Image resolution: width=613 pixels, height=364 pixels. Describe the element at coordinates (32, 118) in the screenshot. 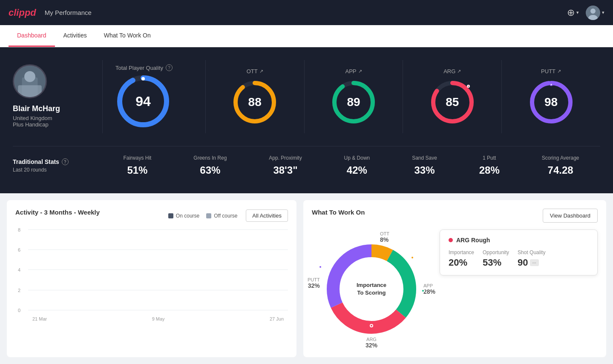

I see `player-country: United Kingdom` at that location.